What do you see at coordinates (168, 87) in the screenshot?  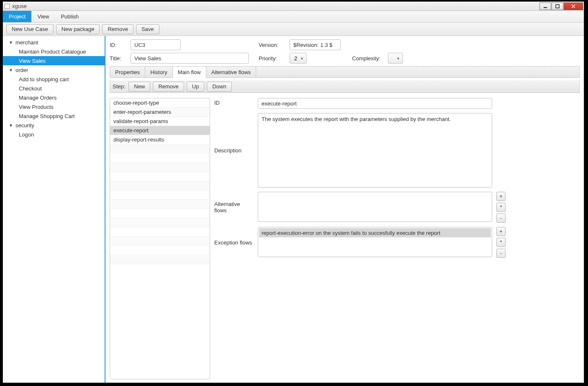 I see `step-remove-button: Remove` at bounding box center [168, 87].